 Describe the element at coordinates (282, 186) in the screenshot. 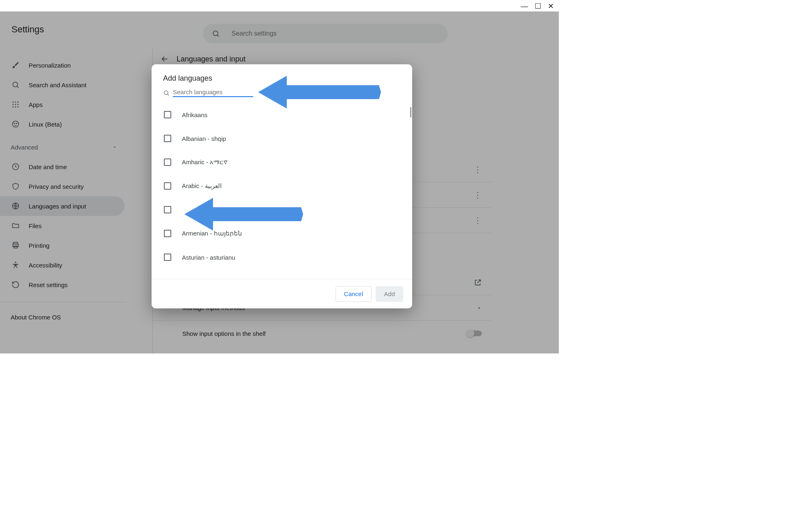

I see `language-option: Arabic - العربية` at that location.